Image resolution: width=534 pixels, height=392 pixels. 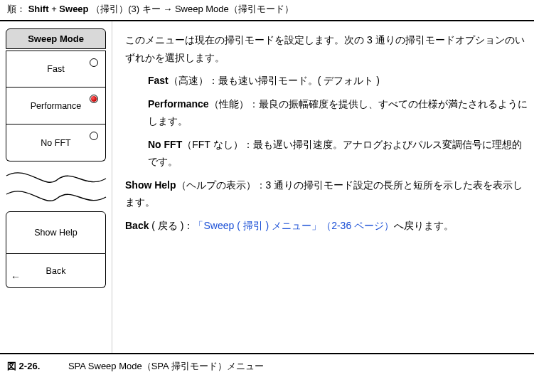 What do you see at coordinates (267, 366) in the screenshot?
I see `figure-caption: 図 2-26. SPA Sweep Mode（SPA 掃引モード）メニュー` at bounding box center [267, 366].